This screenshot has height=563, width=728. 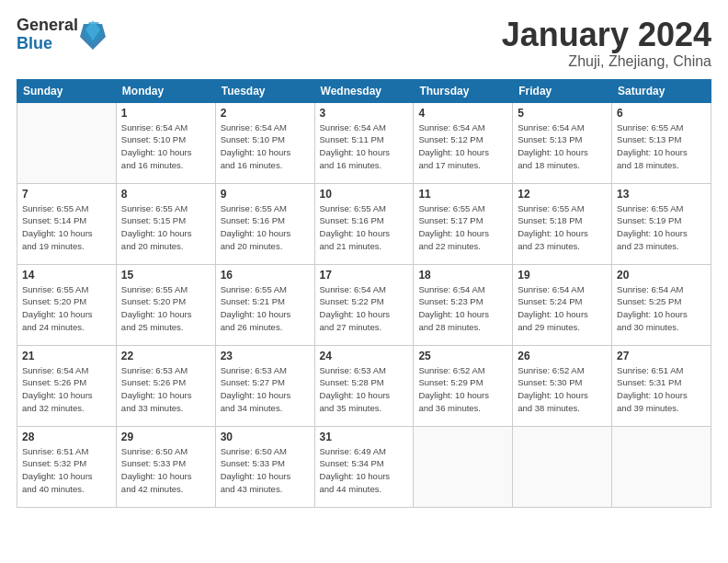 What do you see at coordinates (265, 143) in the screenshot?
I see `table-row: 2Sunrise: 6:54 AMSunset: 5:10 PMDaylight…` at bounding box center [265, 143].